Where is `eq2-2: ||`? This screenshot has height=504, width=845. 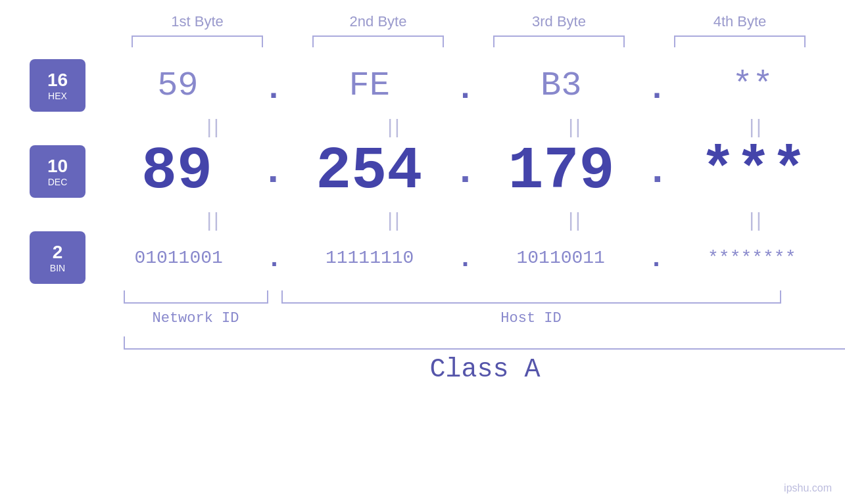 eq2-2: || is located at coordinates (395, 220).